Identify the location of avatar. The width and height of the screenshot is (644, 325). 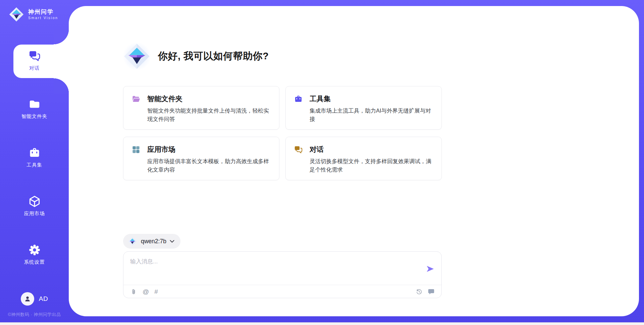
(28, 299).